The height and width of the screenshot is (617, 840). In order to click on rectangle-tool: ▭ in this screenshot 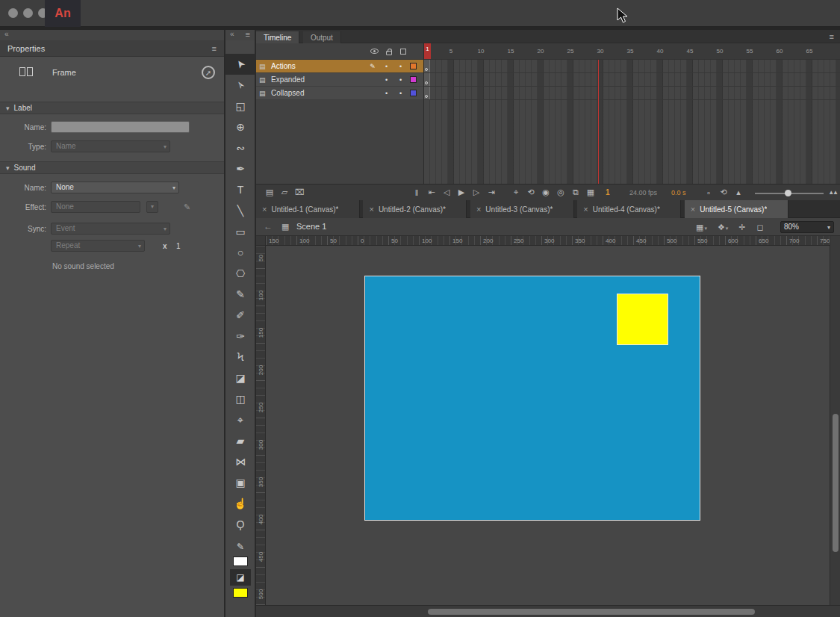, I will do `click(240, 232)`.